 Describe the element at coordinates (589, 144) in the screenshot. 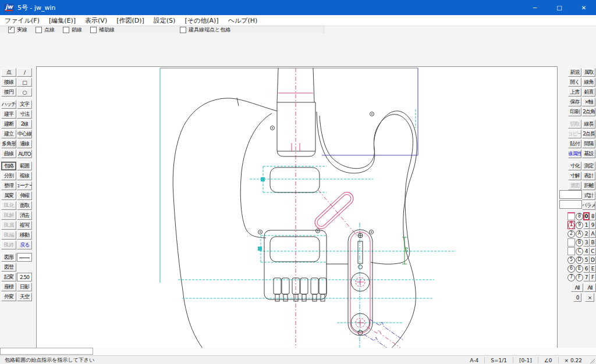

I see `tool-間隔: 間隔` at that location.